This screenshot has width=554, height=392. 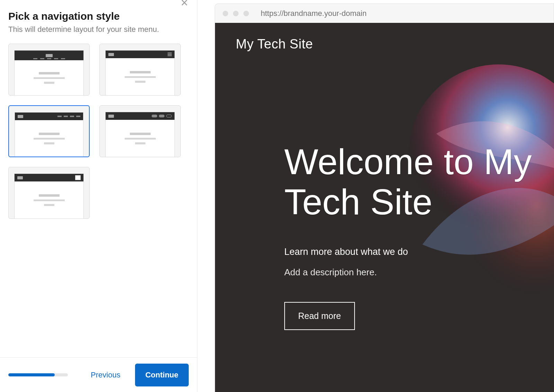 I want to click on previous-button: Previous, so click(x=106, y=375).